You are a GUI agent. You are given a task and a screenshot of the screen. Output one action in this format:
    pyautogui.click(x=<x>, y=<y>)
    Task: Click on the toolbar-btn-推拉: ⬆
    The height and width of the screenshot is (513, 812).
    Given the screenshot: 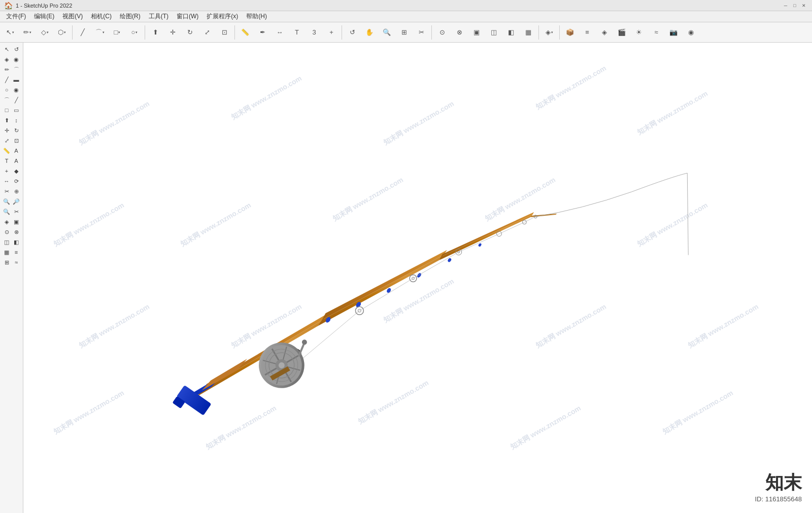 What is the action you would take?
    pyautogui.click(x=155, y=32)
    